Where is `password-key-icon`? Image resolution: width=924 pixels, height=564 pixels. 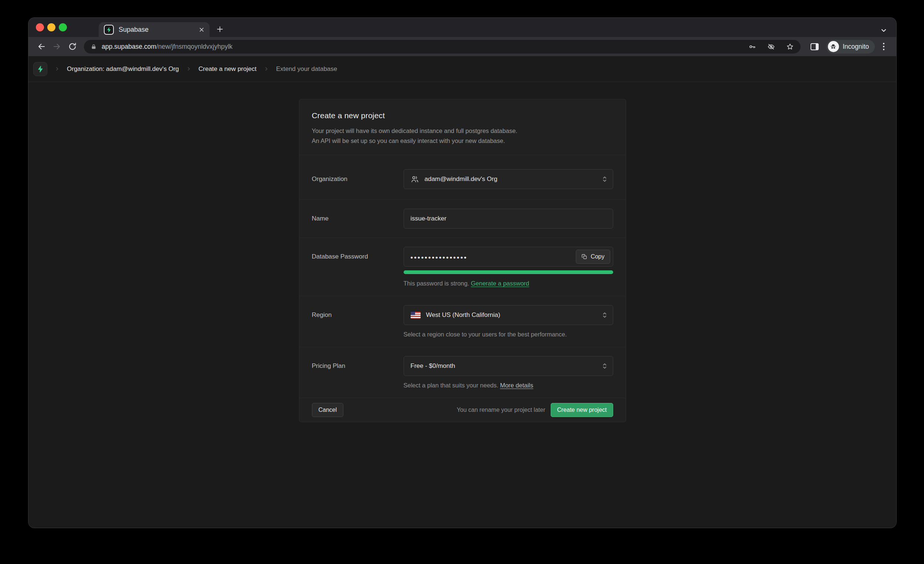
password-key-icon is located at coordinates (752, 46).